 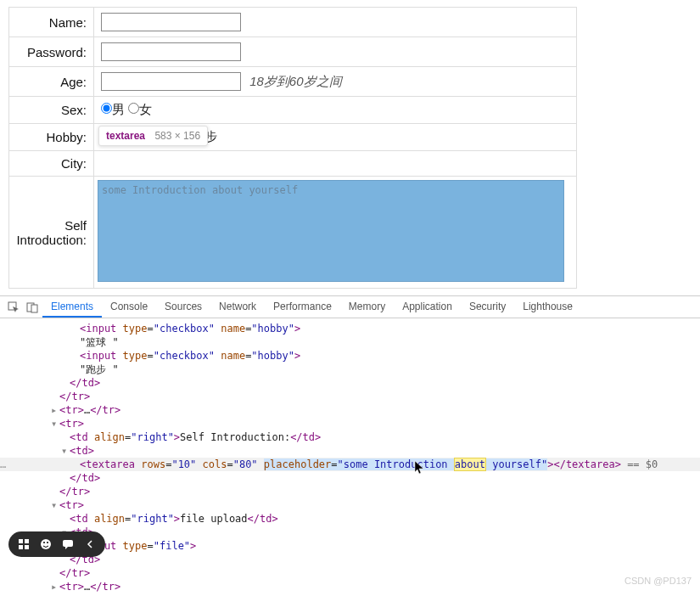 What do you see at coordinates (171, 82) in the screenshot?
I see `age-input` at bounding box center [171, 82].